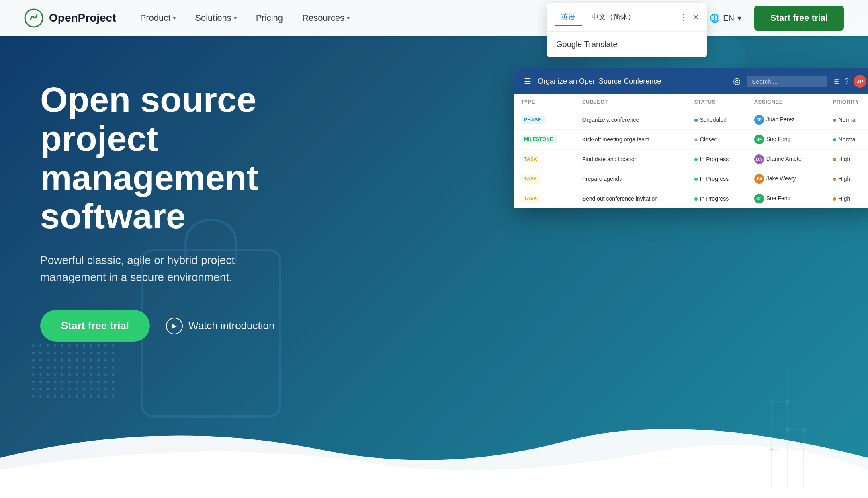 Image resolution: width=868 pixels, height=498 pixels. Describe the element at coordinates (787, 102) in the screenshot. I see `col-assignee: ASSIGNEE` at that location.